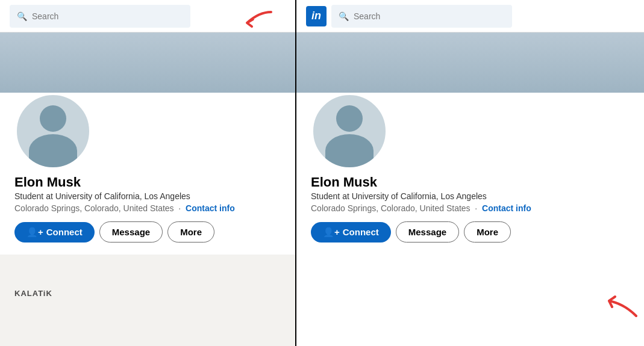 Image resolution: width=644 pixels, height=346 pixels. Describe the element at coordinates (471, 196) in the screenshot. I see `right-profile-headline: Student at University of California, Los…` at that location.